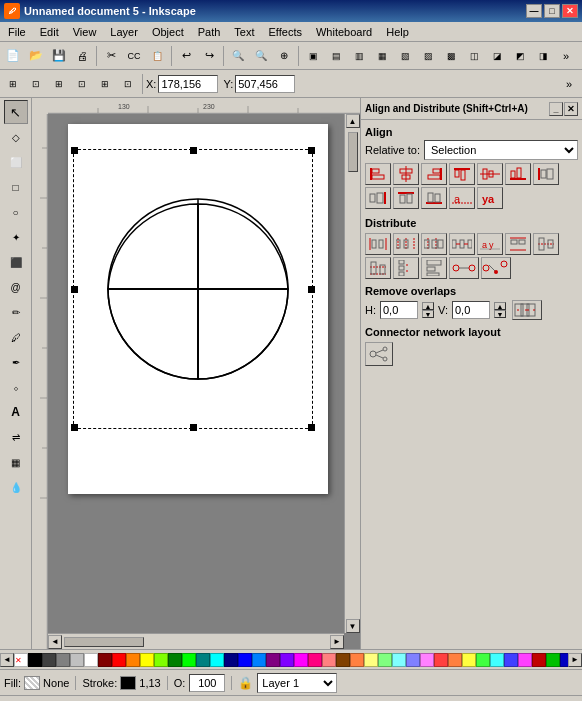 The width and height of the screenshot is (582, 701). What do you see at coordinates (500, 314) in the screenshot?
I see `v-spin-down: ▼` at bounding box center [500, 314].